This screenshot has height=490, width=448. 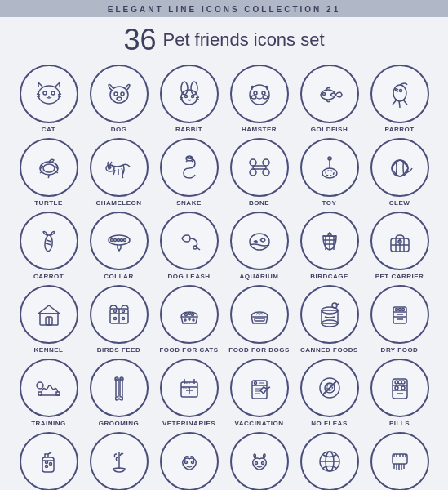 What do you see at coordinates (259, 172) in the screenshot?
I see `icon-bone: BONE` at bounding box center [259, 172].